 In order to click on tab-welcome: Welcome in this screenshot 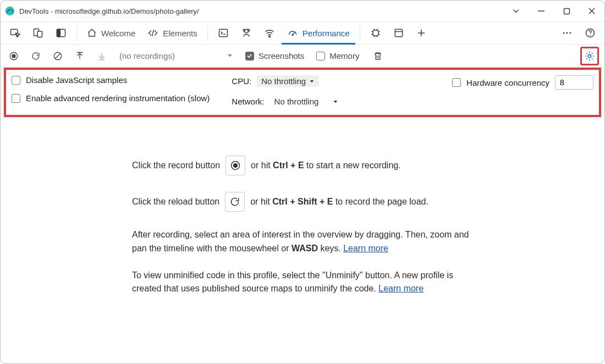, I will do `click(111, 33)`.